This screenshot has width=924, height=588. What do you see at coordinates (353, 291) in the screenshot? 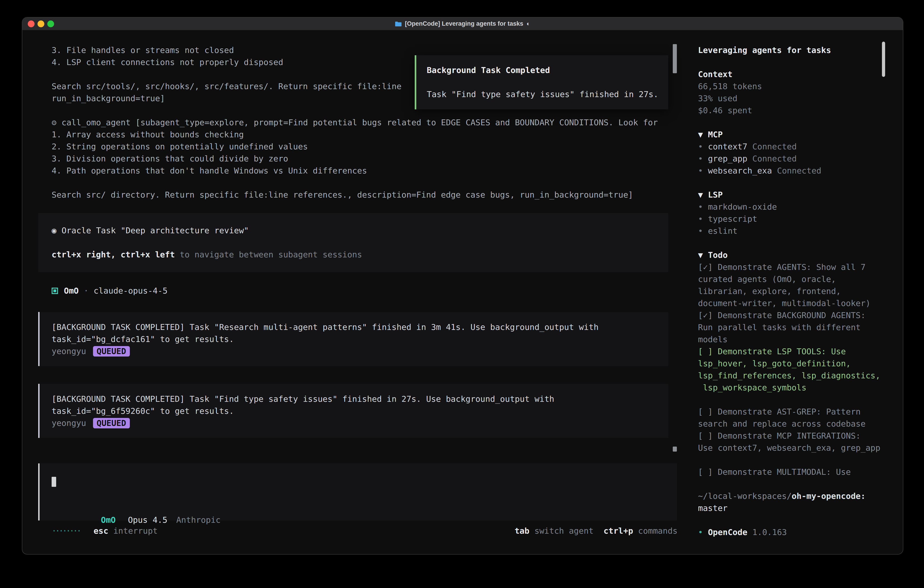
I see `agent-session-header: OmO · claude-opus-4-5` at bounding box center [353, 291].